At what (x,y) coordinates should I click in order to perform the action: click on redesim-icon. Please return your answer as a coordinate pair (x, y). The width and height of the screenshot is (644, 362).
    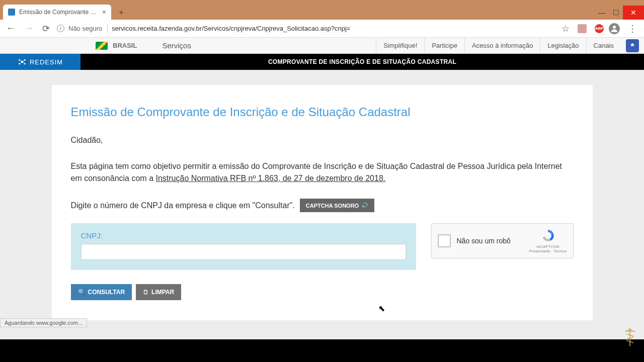
    Looking at the image, I should click on (22, 62).